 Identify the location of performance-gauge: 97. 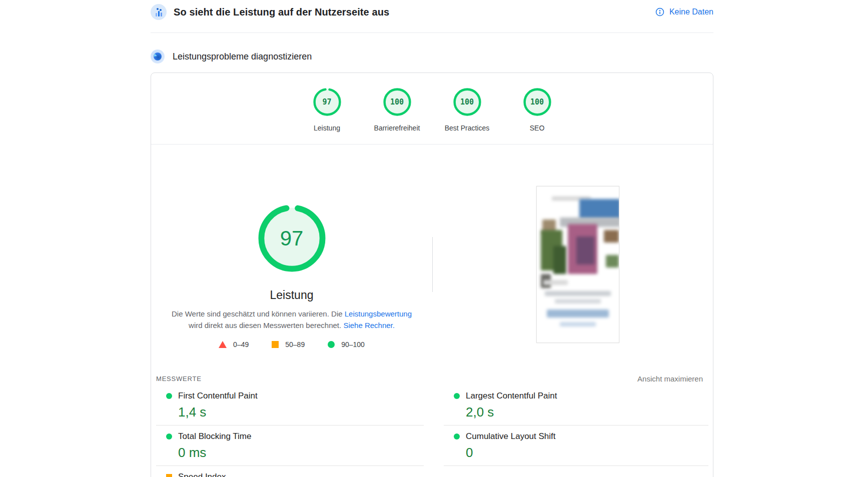
(292, 238).